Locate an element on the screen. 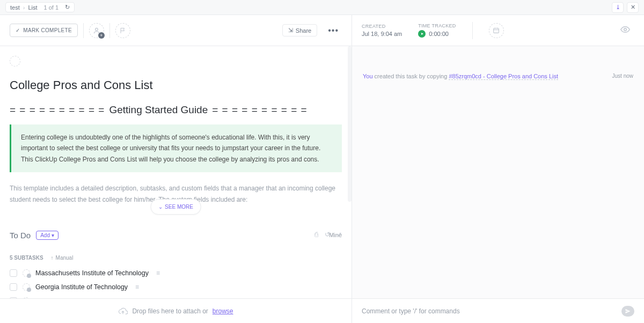  comment-input: Comment or type '/' for commands is located at coordinates (498, 311).